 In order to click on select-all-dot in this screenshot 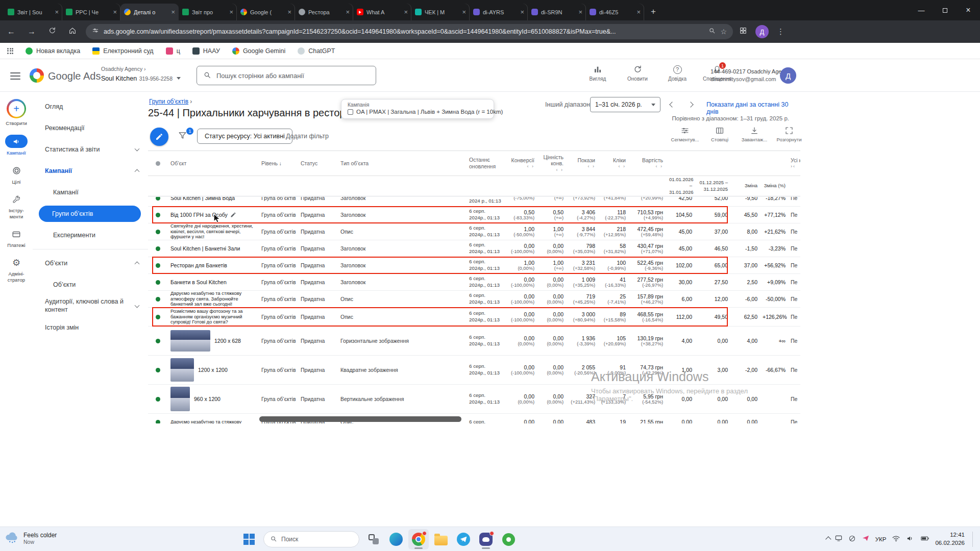, I will do `click(158, 163)`.